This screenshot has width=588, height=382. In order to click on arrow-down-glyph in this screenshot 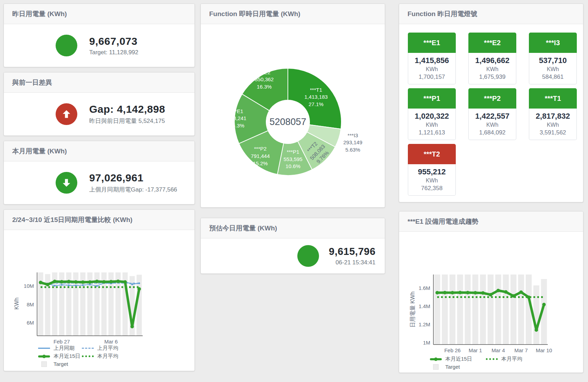, I will do `click(66, 183)`.